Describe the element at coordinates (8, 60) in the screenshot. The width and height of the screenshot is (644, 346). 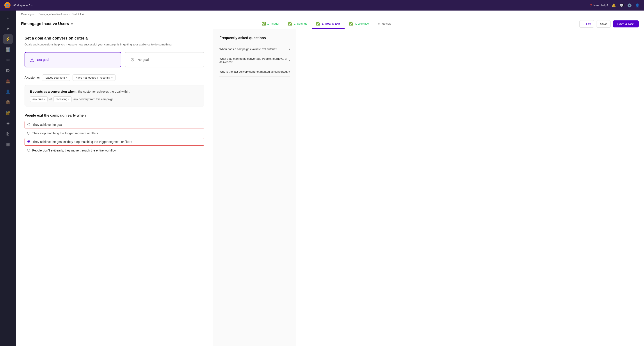
I see `sidebar-item-messages: ✉` at that location.